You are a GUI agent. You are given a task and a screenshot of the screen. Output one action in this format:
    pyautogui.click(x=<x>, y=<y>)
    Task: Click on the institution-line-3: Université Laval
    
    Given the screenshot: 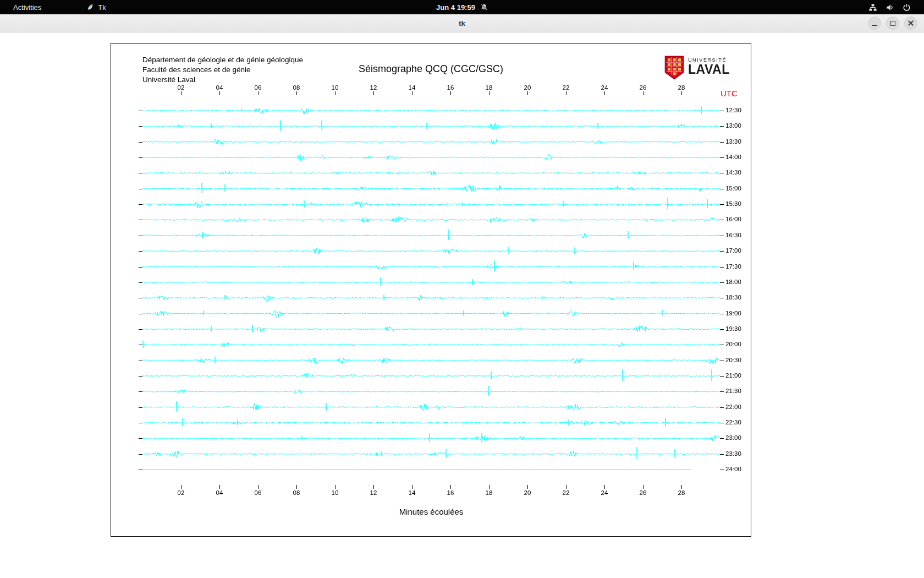 What is the action you would take?
    pyautogui.click(x=223, y=80)
    